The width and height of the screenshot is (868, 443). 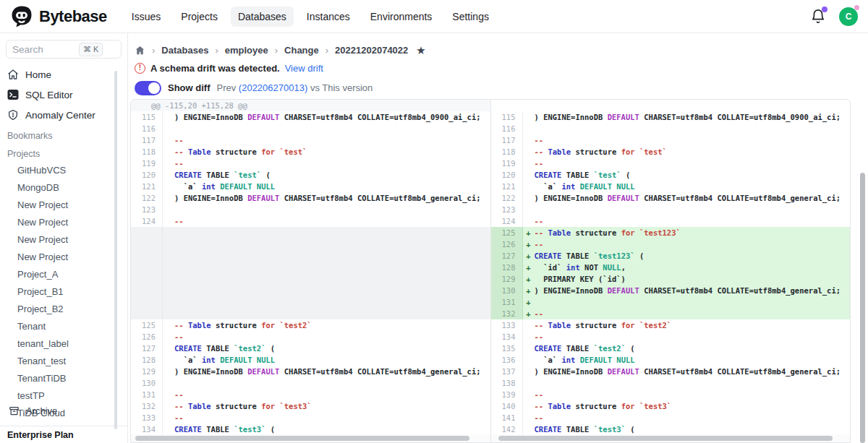 I want to click on project-item: Project_B1, so click(x=64, y=291).